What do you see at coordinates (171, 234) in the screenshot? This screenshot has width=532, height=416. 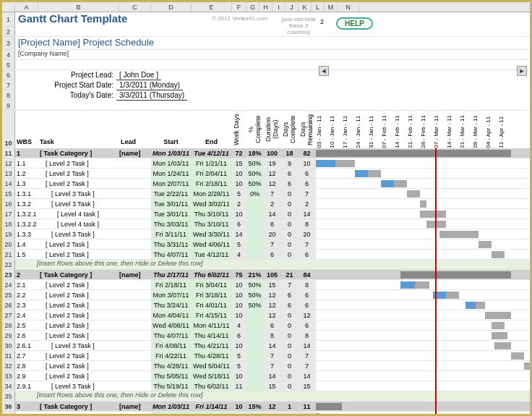 I see `start-cell: Fri 3/11/11` at bounding box center [171, 234].